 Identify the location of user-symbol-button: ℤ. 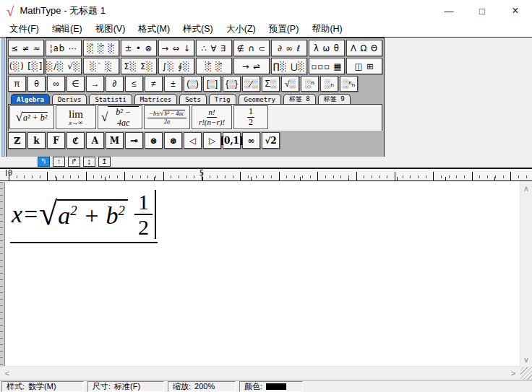
(17, 140).